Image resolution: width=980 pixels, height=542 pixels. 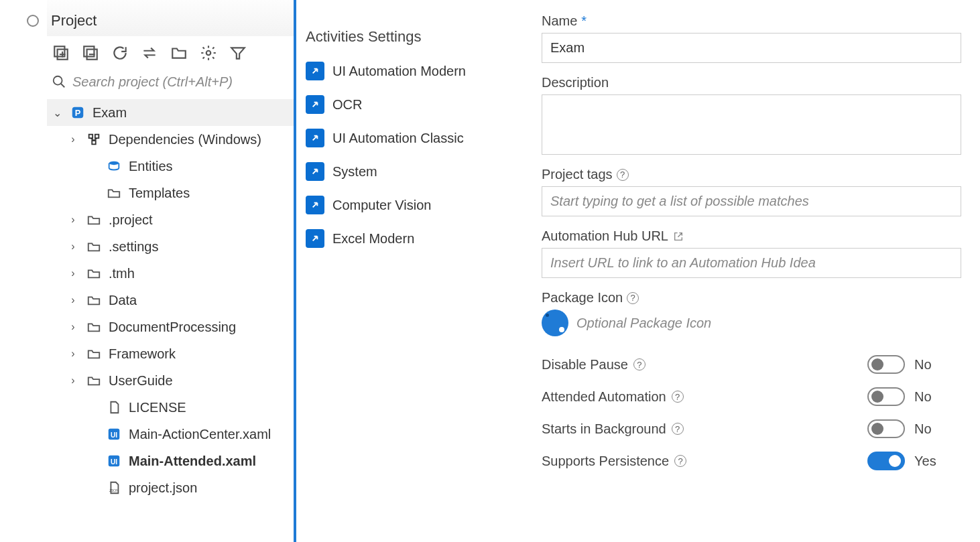 What do you see at coordinates (114, 435) in the screenshot?
I see `svg-text: UI` at bounding box center [114, 435].